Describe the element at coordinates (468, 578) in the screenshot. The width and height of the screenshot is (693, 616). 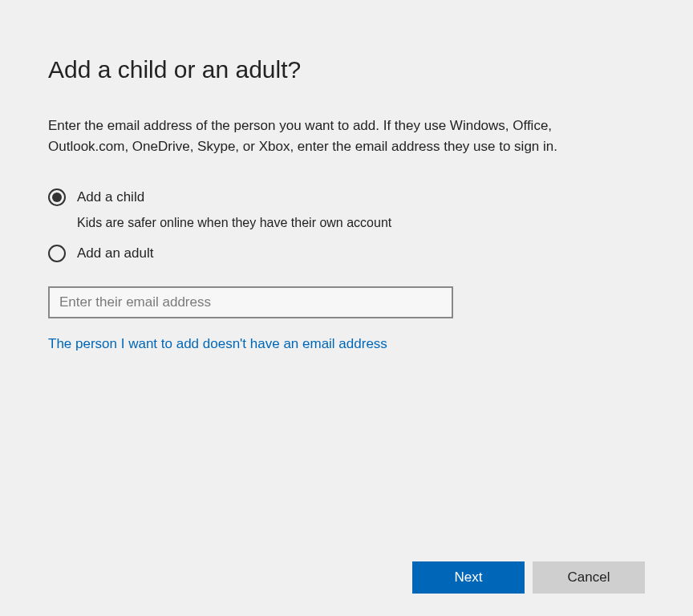
I see `next-button: Next` at that location.